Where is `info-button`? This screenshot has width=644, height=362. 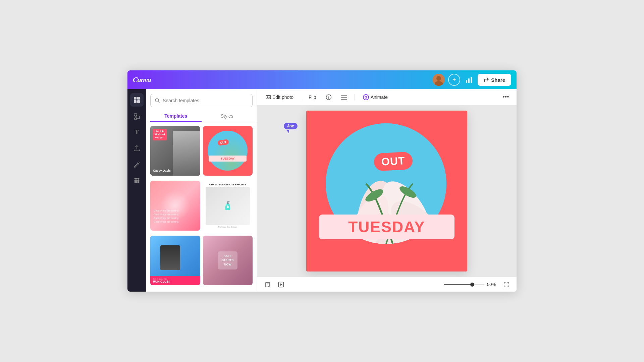
info-button is located at coordinates (329, 97).